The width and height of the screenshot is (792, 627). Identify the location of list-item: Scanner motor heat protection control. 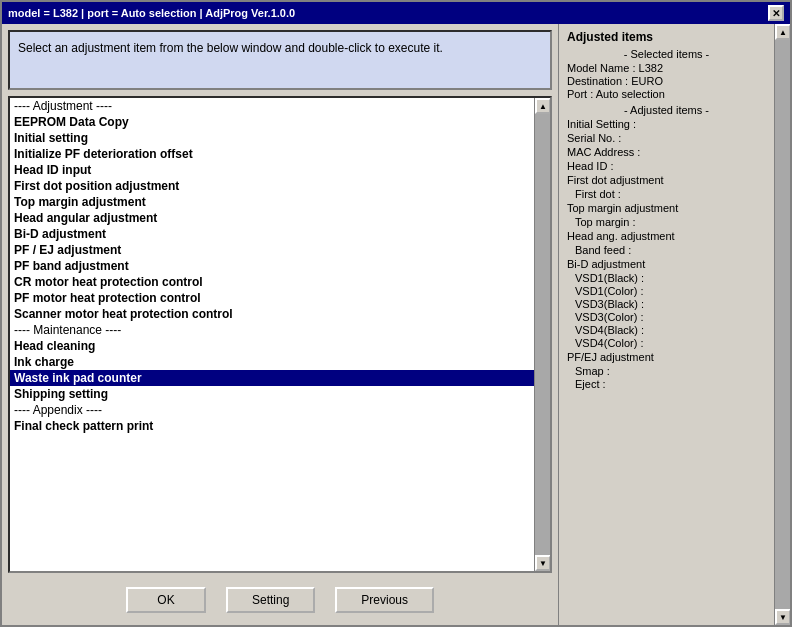
(272, 314).